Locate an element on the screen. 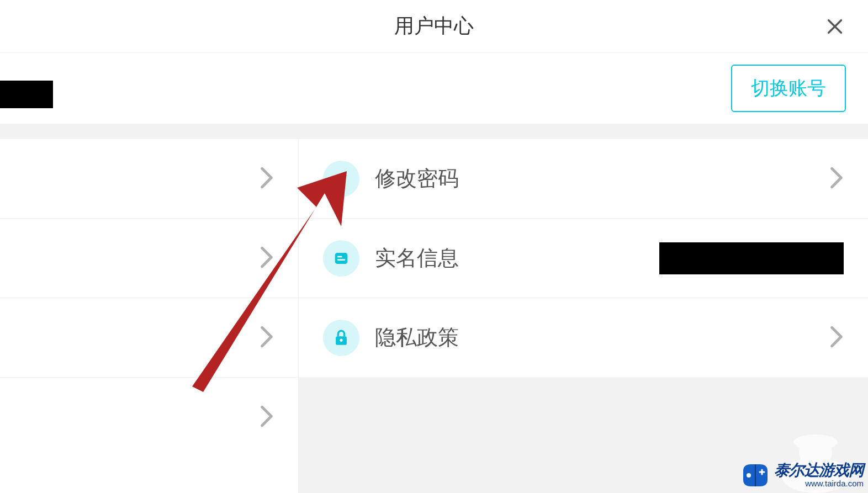 The height and width of the screenshot is (493, 868). real-name-redacted is located at coordinates (751, 258).